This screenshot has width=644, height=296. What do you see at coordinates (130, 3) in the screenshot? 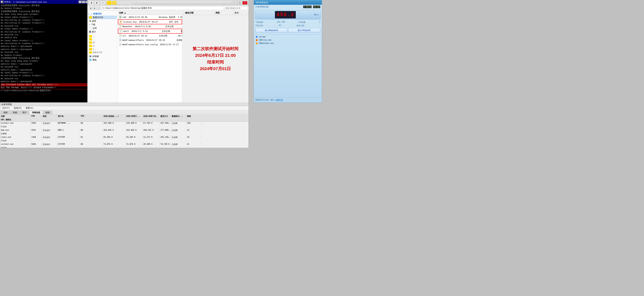
I see `toolbar-icon5` at bounding box center [130, 3].